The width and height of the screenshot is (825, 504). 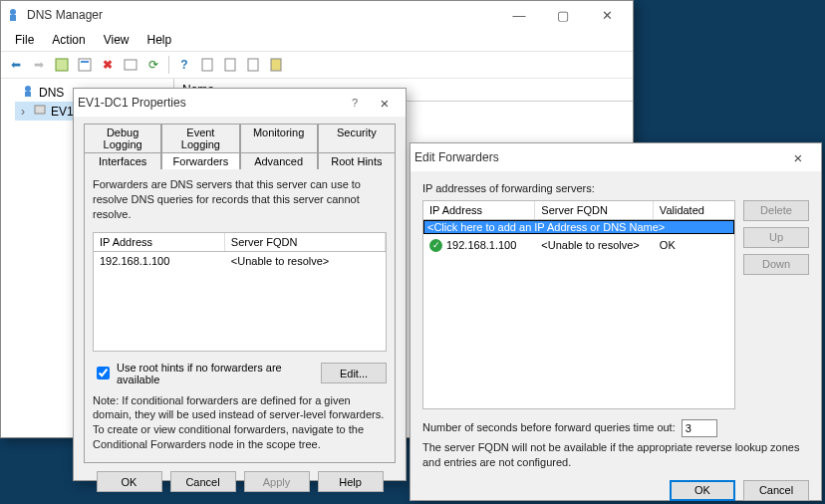 What do you see at coordinates (693, 210) in the screenshot?
I see `col-validated: Validated` at bounding box center [693, 210].